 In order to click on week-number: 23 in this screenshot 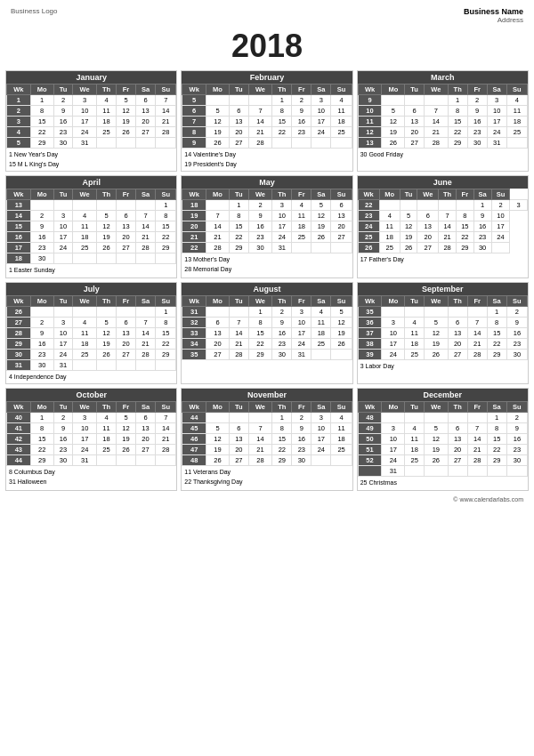, I will do `click(368, 216)`.